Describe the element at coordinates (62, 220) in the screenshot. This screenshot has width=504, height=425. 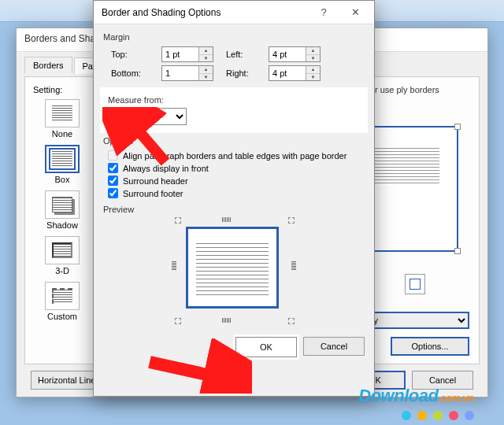
I see `setting-column: Setting: None Box Shadow 3-D` at that location.